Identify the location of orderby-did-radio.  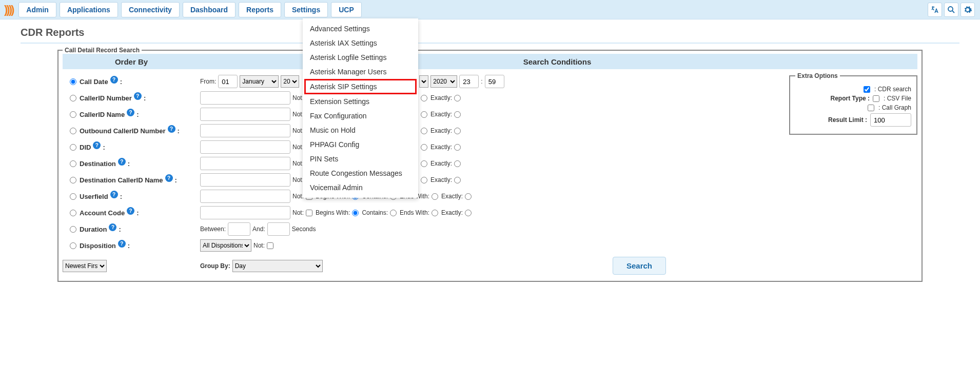
(73, 148).